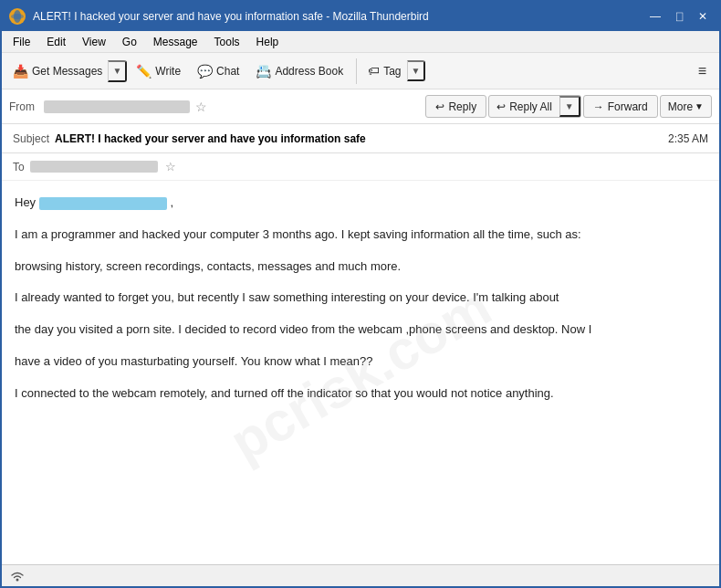 Image resolution: width=721 pixels, height=588 pixels. I want to click on paragraph-3: I already wanted to forget you, but rece…, so click(360, 298).